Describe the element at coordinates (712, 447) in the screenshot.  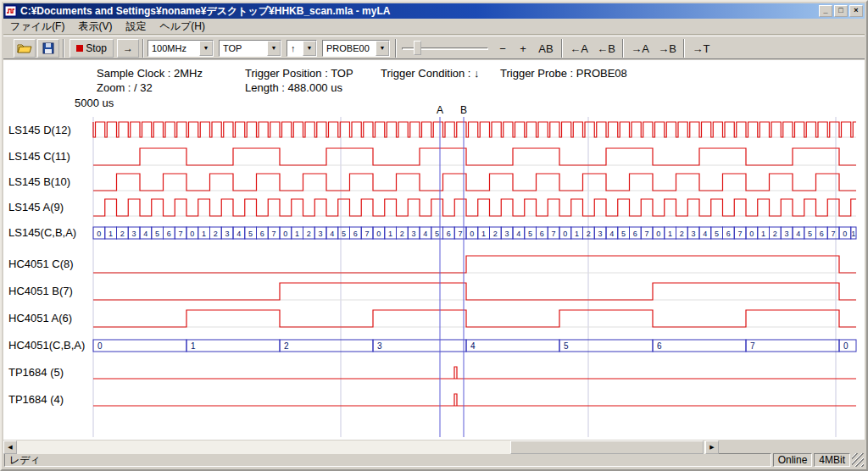
I see `scroll-right-icon: ▶` at that location.